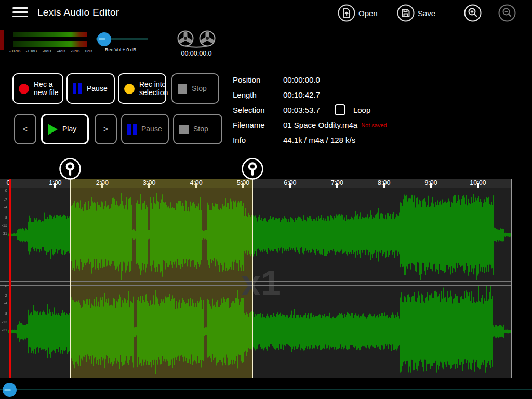 The width and height of the screenshot is (532, 399). Describe the element at coordinates (197, 129) in the screenshot. I see `playback-stop-button: Stop` at that location.